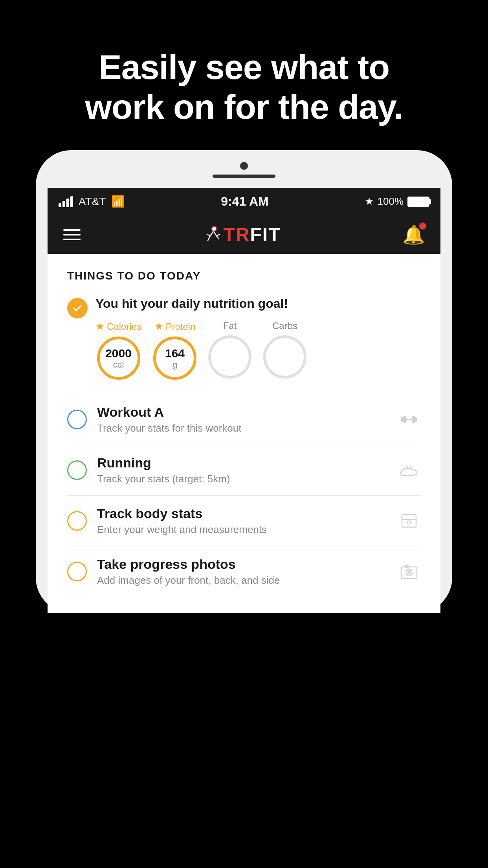 This screenshot has height=868, width=488. I want to click on camera-icon, so click(409, 572).